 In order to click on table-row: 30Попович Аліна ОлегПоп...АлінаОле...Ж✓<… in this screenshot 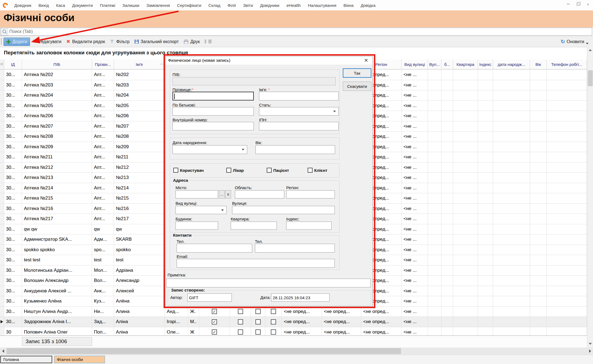, I will do `click(293, 332)`.